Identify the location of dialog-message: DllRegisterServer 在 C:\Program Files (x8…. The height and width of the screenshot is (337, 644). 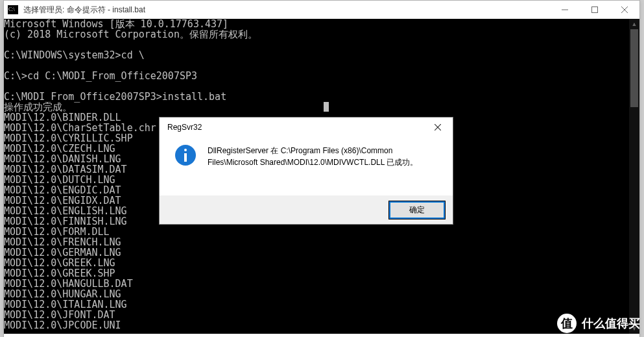
(322, 156).